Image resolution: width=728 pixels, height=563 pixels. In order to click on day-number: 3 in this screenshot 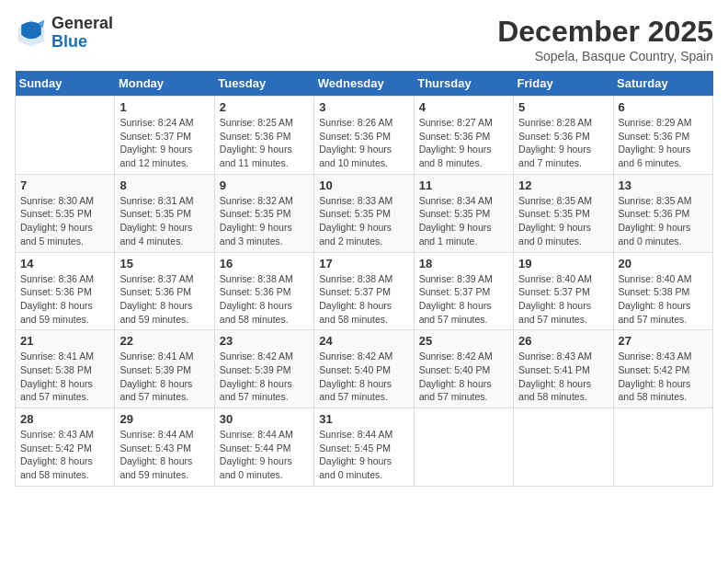, I will do `click(364, 107)`.